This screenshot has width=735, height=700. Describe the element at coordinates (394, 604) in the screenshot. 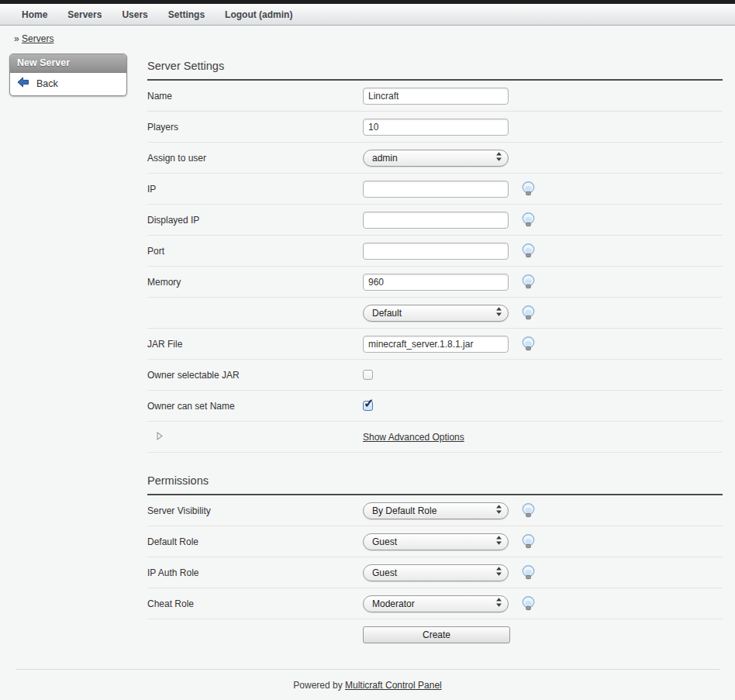

I see `select-value: Moderator` at that location.